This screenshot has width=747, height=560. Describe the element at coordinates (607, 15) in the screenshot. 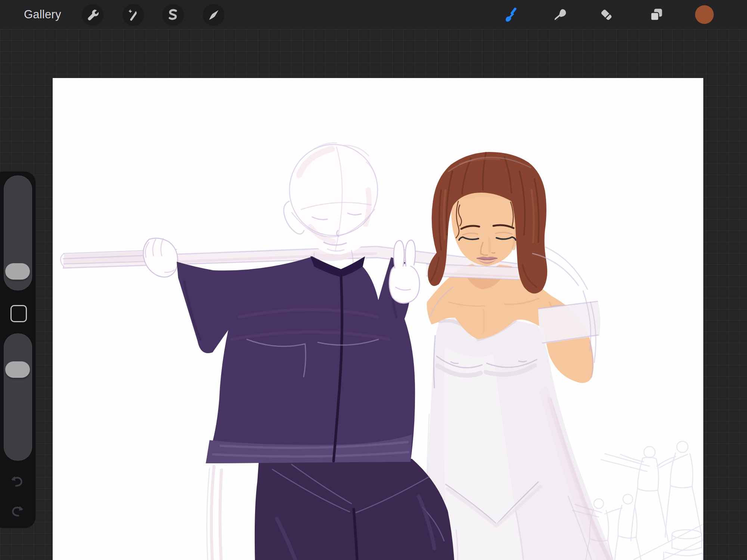

I see `eraser-icon` at that location.